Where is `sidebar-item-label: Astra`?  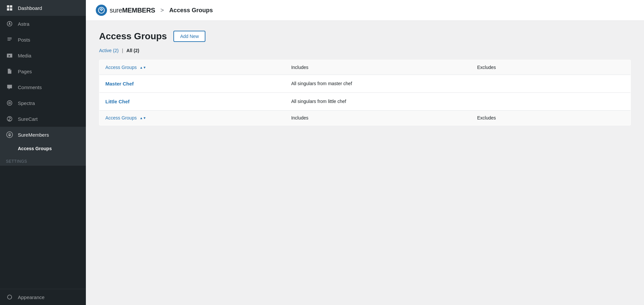
sidebar-item-label: Astra is located at coordinates (24, 24).